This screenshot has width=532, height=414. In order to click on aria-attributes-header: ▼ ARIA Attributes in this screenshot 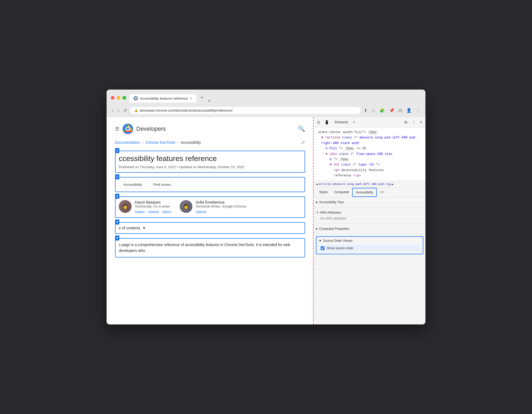, I will do `click(370, 213)`.